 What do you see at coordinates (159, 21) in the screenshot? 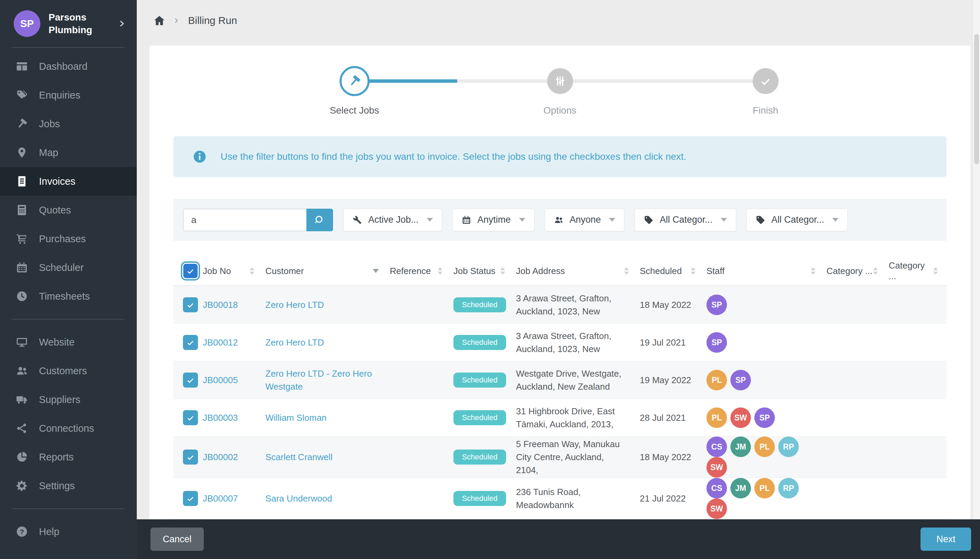
I see `home-icon` at bounding box center [159, 21].